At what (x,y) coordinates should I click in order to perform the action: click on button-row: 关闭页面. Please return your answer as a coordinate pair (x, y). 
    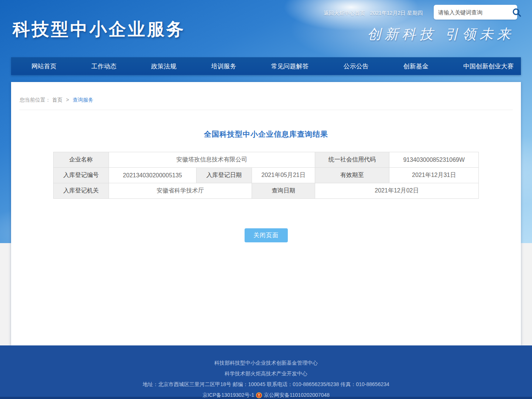
    Looking at the image, I should click on (266, 235).